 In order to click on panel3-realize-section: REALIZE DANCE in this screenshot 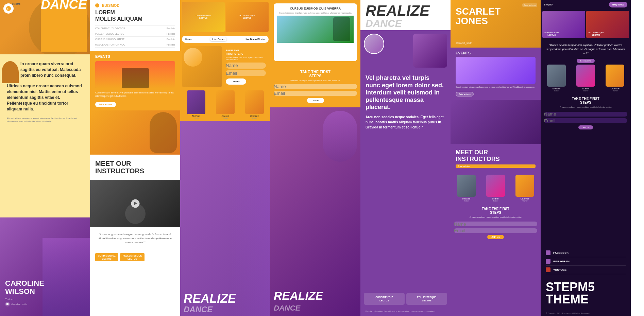, I will do `click(225, 218)`.